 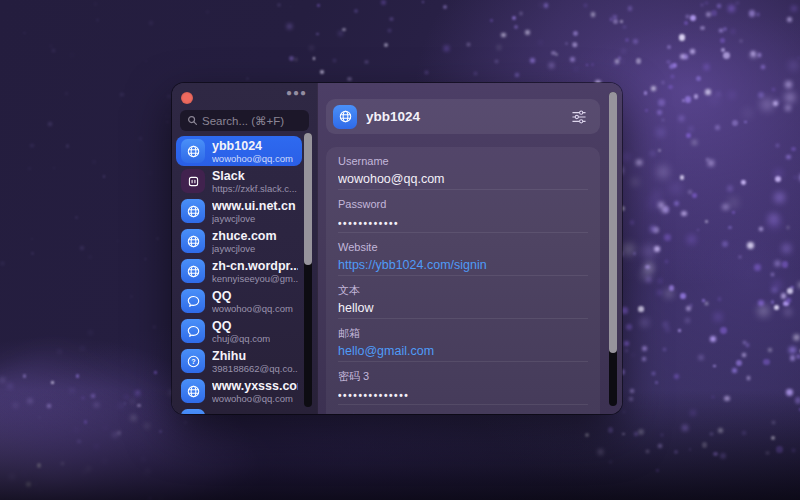 I want to click on sidebar-titlebar: ●●●, so click(x=244, y=94).